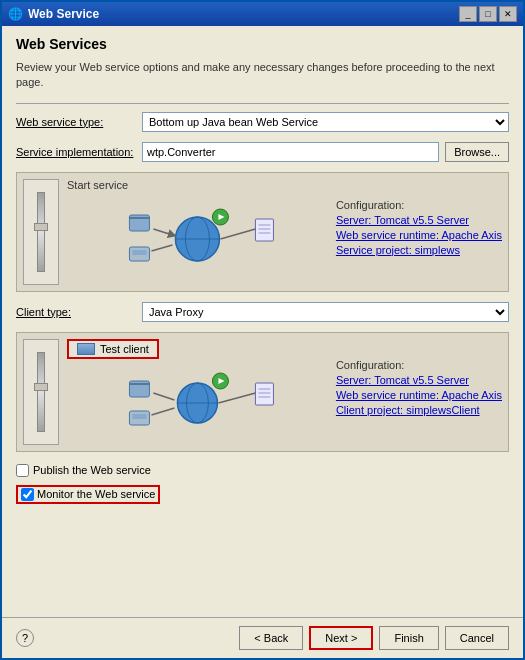  What do you see at coordinates (76, 152) in the screenshot?
I see `service-impl-label: Service implementation:` at bounding box center [76, 152].